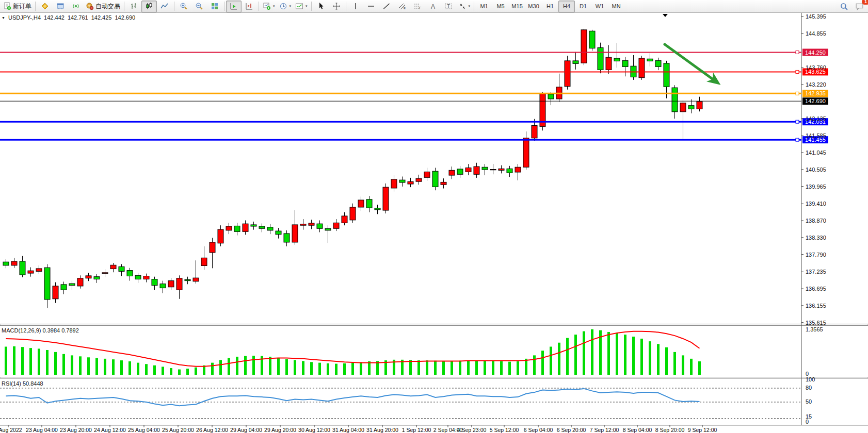  What do you see at coordinates (484, 6) in the screenshot?
I see `timeframe-m1-button: M1` at bounding box center [484, 6].